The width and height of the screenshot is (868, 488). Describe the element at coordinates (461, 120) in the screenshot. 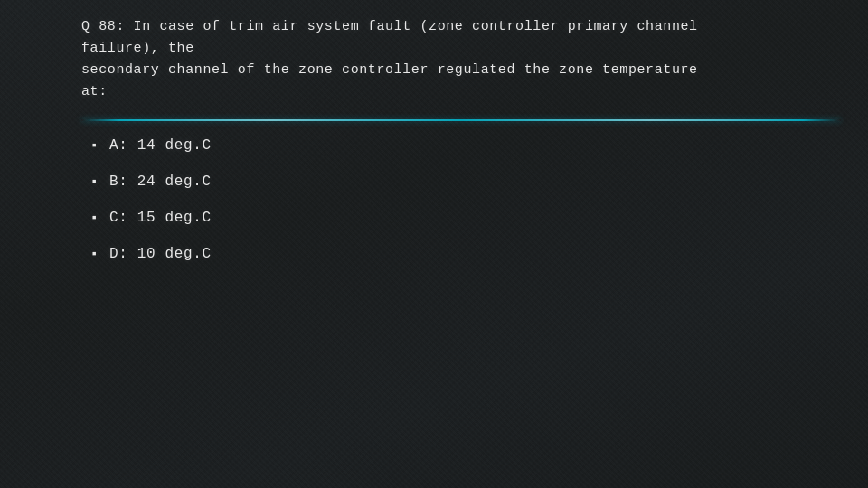

I see `divider` at that location.